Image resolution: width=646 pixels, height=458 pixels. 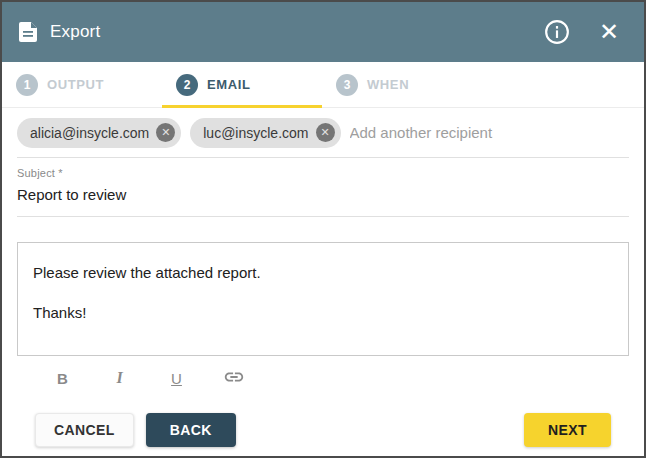 What do you see at coordinates (90, 133) in the screenshot?
I see `recipient-chip-label: alicia@insycle.com` at bounding box center [90, 133].